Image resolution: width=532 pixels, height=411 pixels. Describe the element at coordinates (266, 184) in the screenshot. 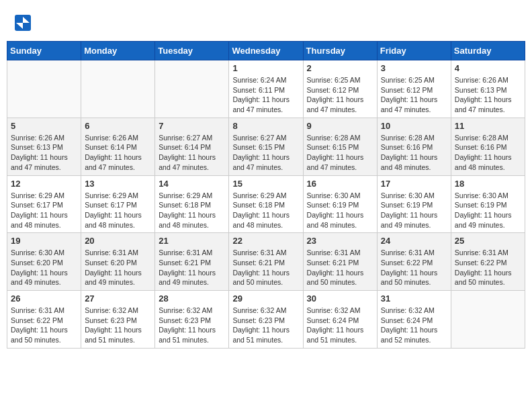

I see `day-number: 15` at that location.